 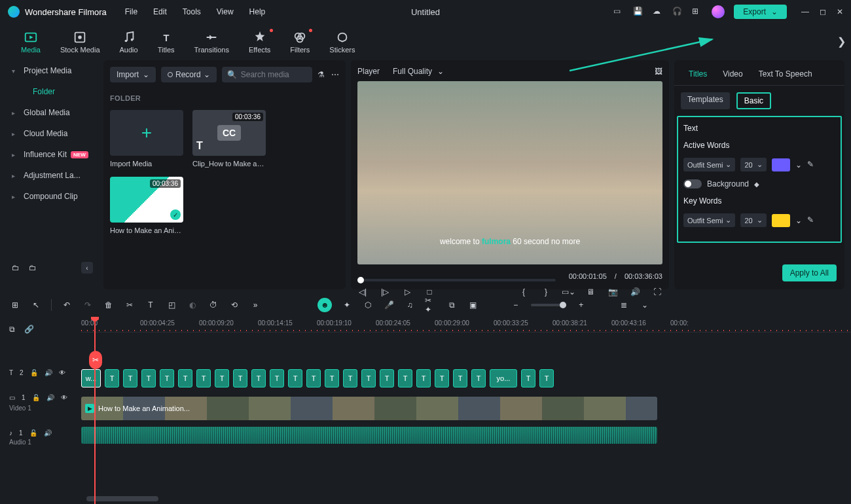 What do you see at coordinates (581, 305) in the screenshot?
I see `zoom-in-button: +` at bounding box center [581, 305].